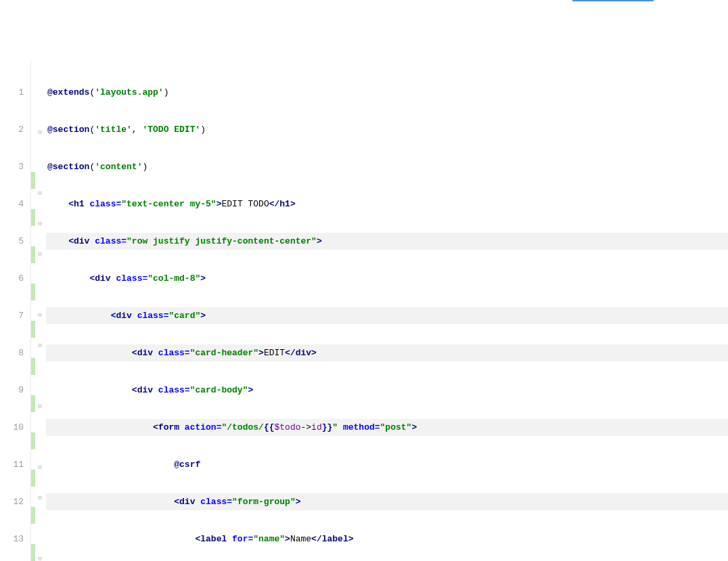  Describe the element at coordinates (12, 428) in the screenshot. I see `line-number: 10` at that location.